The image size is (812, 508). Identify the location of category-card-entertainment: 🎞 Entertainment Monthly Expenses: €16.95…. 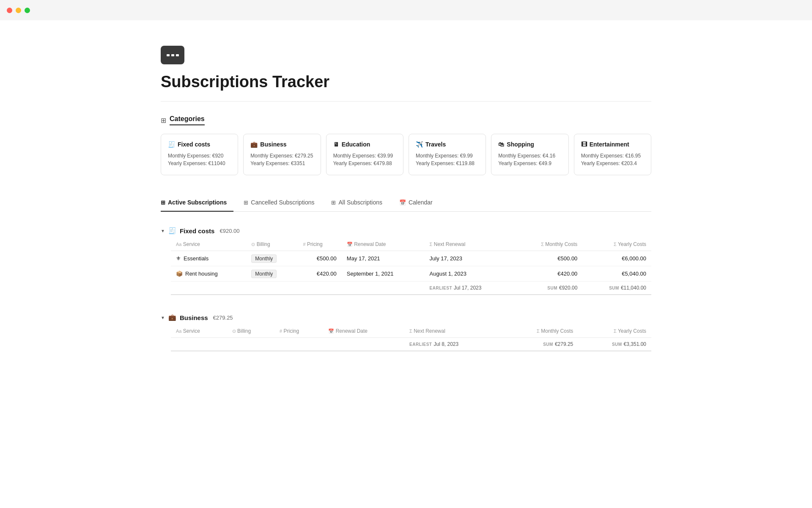
(612, 155).